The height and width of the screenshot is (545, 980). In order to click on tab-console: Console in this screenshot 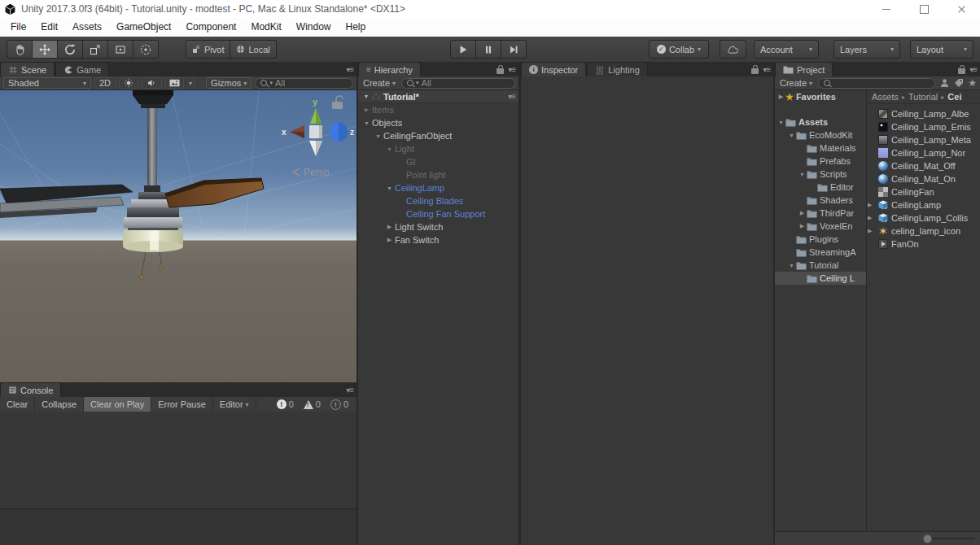, I will do `click(31, 390)`.